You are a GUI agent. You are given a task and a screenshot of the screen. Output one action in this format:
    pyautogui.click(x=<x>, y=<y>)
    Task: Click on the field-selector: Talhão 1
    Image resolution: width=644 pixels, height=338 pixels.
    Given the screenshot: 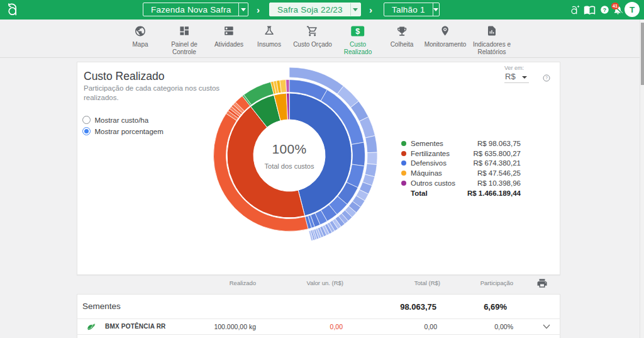 What is the action you would take?
    pyautogui.click(x=411, y=9)
    